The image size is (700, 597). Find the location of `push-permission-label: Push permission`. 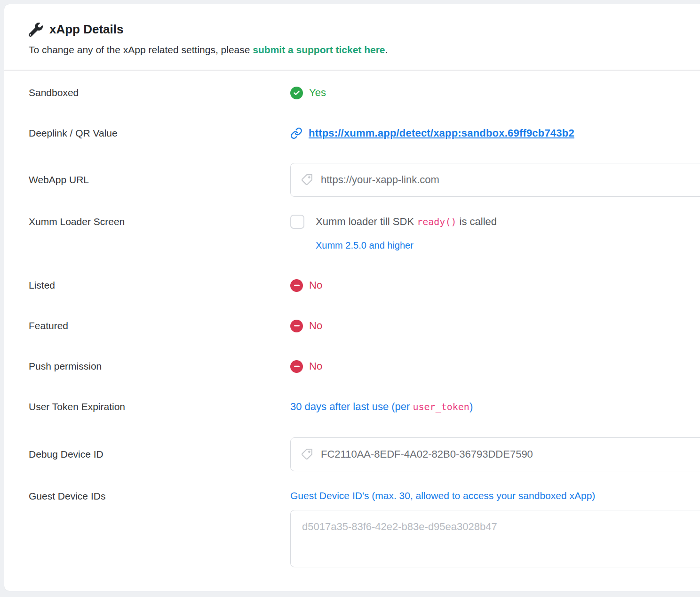

push-permission-label: Push permission is located at coordinates (159, 366).